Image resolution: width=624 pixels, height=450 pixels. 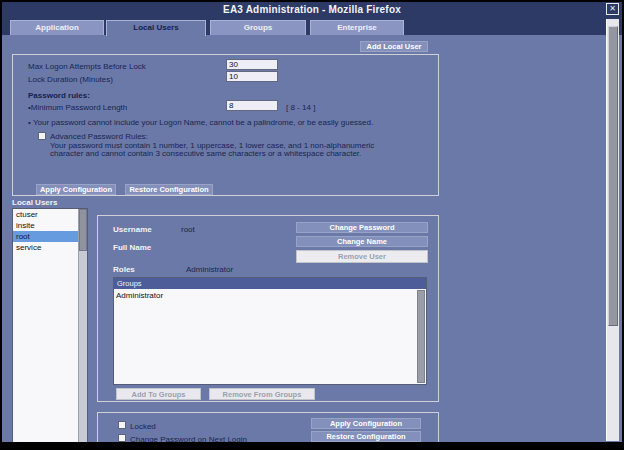 What do you see at coordinates (140, 296) in the screenshot?
I see `group-list-item: Administrator` at bounding box center [140, 296].